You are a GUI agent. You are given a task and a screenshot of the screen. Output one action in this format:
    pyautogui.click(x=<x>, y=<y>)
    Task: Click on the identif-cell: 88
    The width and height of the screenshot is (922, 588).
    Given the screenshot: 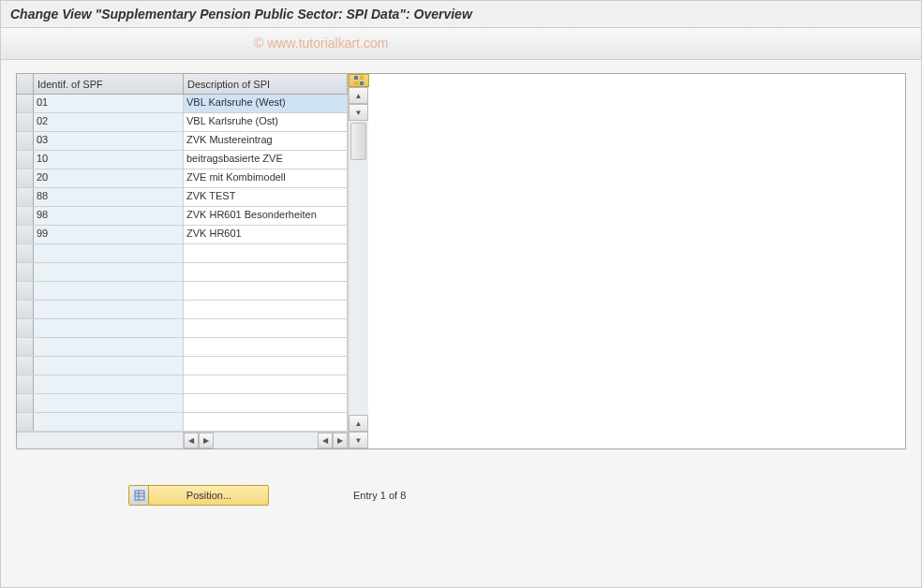 What is the action you would take?
    pyautogui.click(x=109, y=197)
    